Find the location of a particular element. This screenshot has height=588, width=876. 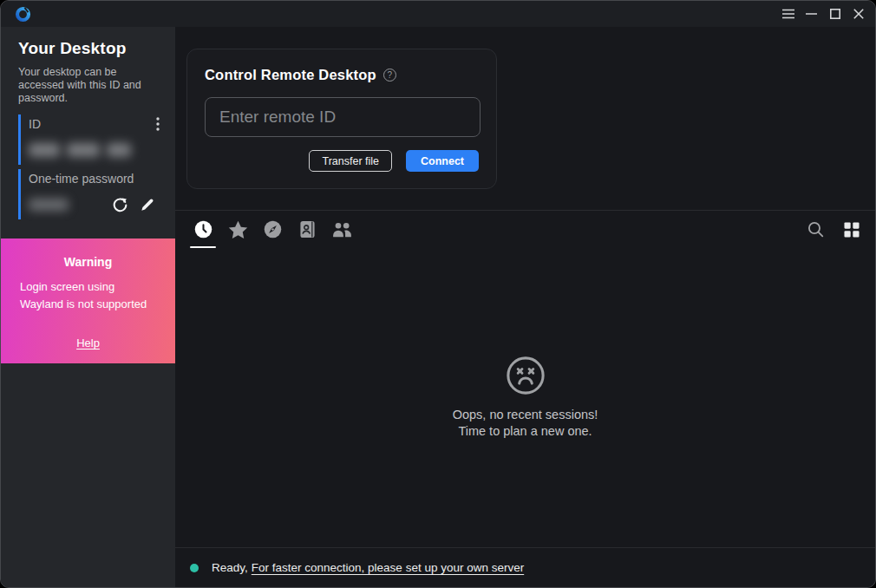

tab-group is located at coordinates (342, 230).